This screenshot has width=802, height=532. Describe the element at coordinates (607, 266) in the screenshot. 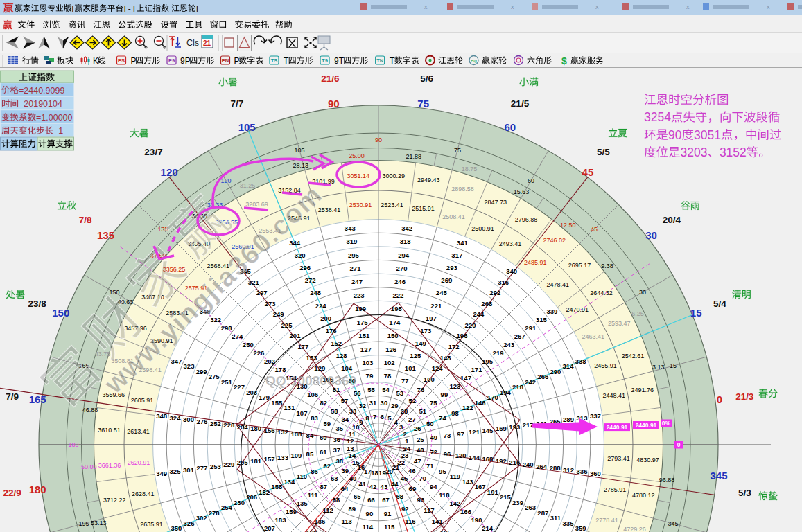

I see `svg-text: 9.38` at that location.